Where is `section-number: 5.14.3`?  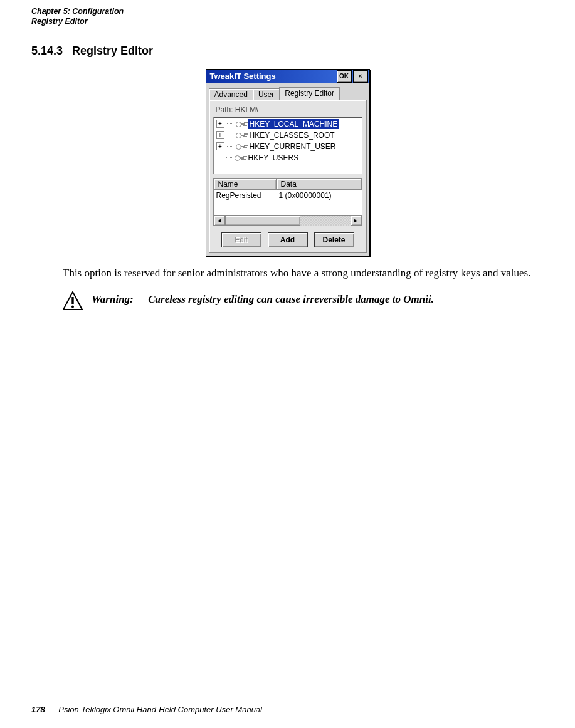 section-number: 5.14.3 is located at coordinates (47, 51).